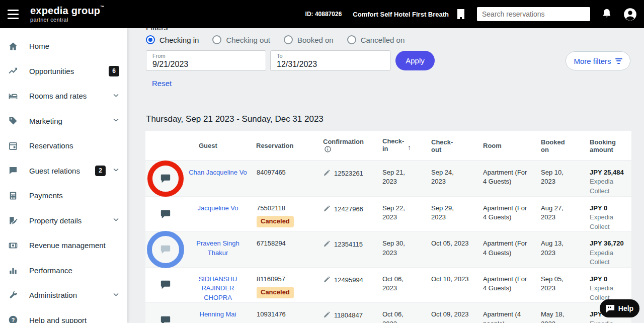 The image size is (644, 323). I want to click on bar-chart-icon, so click(14, 270).